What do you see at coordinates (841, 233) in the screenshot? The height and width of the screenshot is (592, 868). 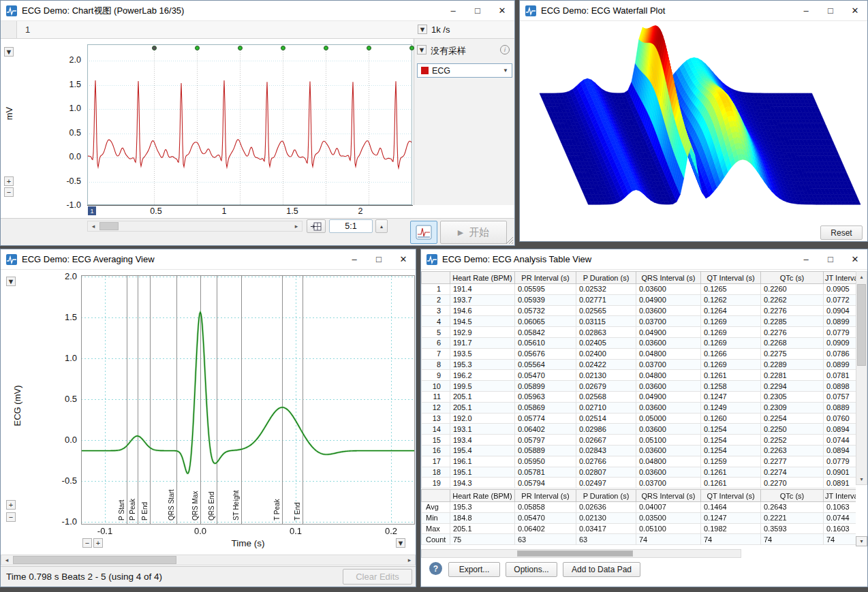 I see `reset-button: Reset` at bounding box center [841, 233].